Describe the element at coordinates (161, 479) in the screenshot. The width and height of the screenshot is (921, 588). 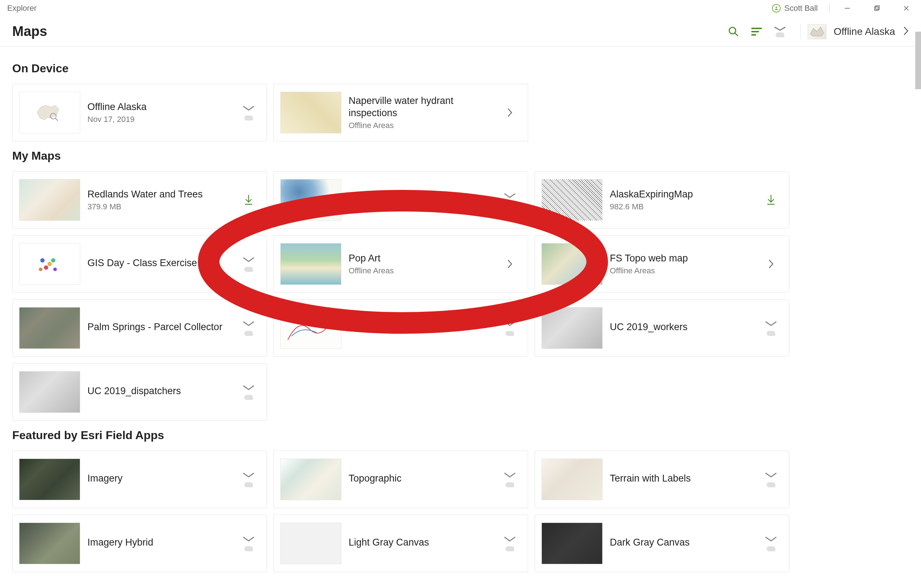
I see `card-body: Imagery` at that location.